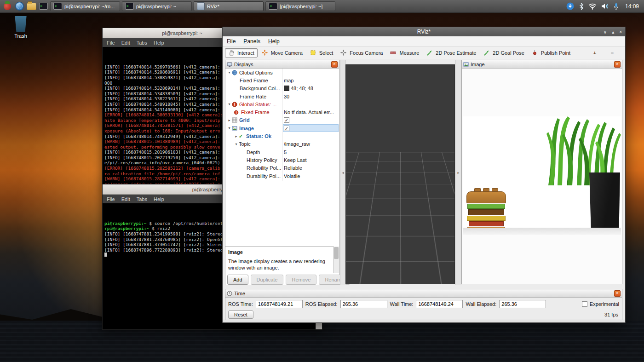 This screenshot has height=362, width=644. What do you see at coordinates (311, 88) in the screenshot?
I see `property-value: 48; 48; 48` at bounding box center [311, 88].